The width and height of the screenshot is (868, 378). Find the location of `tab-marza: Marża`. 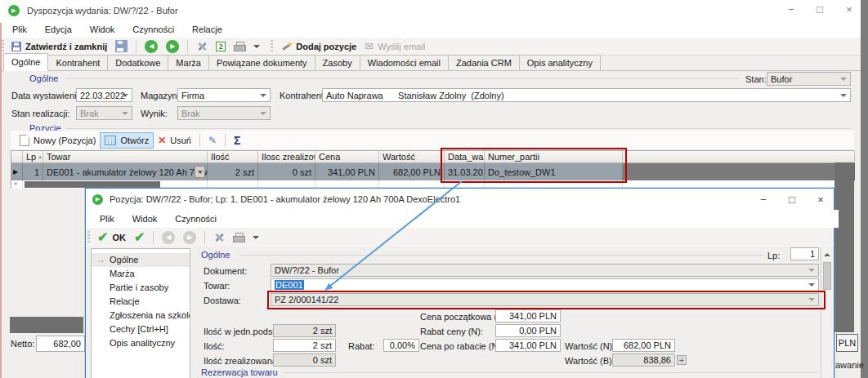

tab-marza: Marża is located at coordinates (189, 63).